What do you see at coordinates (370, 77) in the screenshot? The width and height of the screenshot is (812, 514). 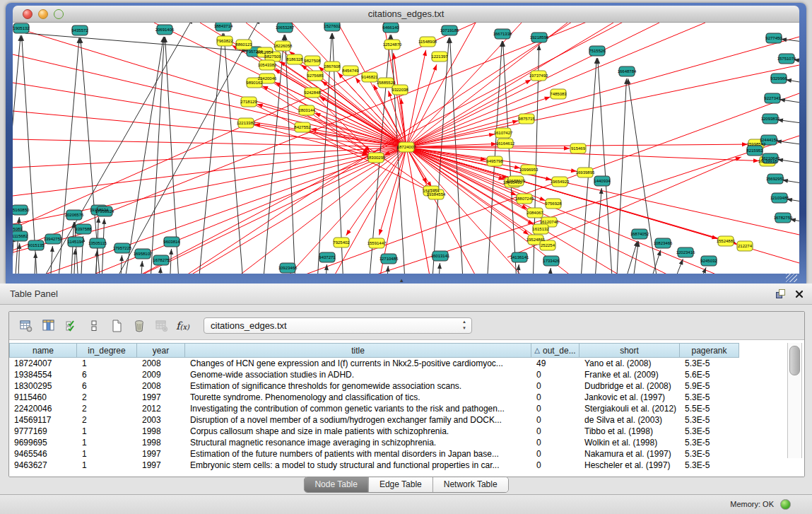 I see `graph-node-label: 9146821` at bounding box center [370, 77].